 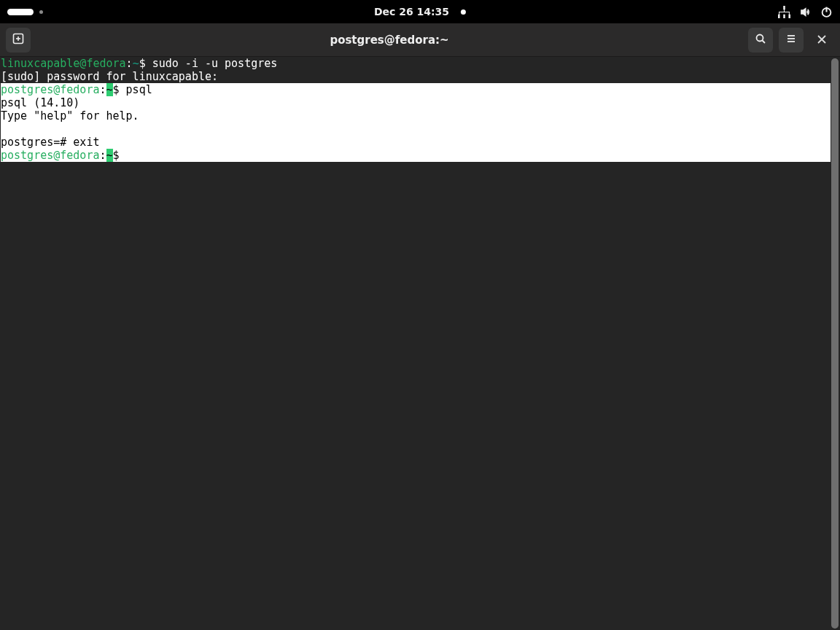 What do you see at coordinates (389, 40) in the screenshot?
I see `window-title: postgres@fedora:~` at bounding box center [389, 40].